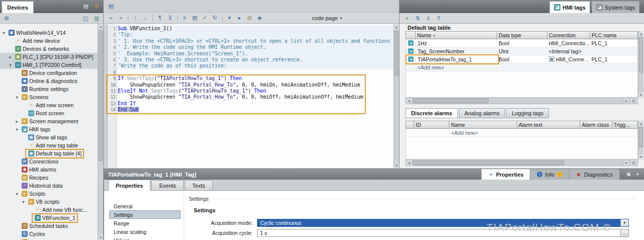 This screenshot has width=644, height=240. What do you see at coordinates (49, 137) in the screenshot?
I see `tree-item: ▦Show all tags` at bounding box center [49, 137].